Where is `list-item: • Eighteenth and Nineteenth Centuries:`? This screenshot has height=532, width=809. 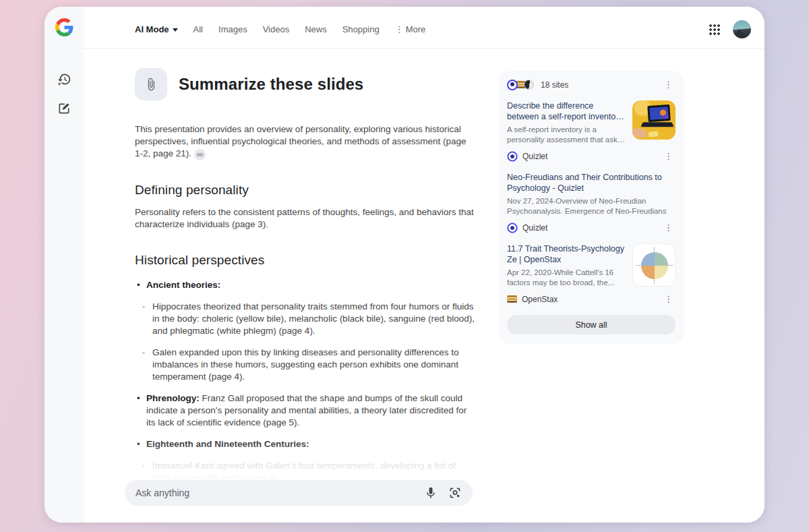
list-item: • Eighteenth and Nineteenth Centuries: is located at coordinates (305, 444).